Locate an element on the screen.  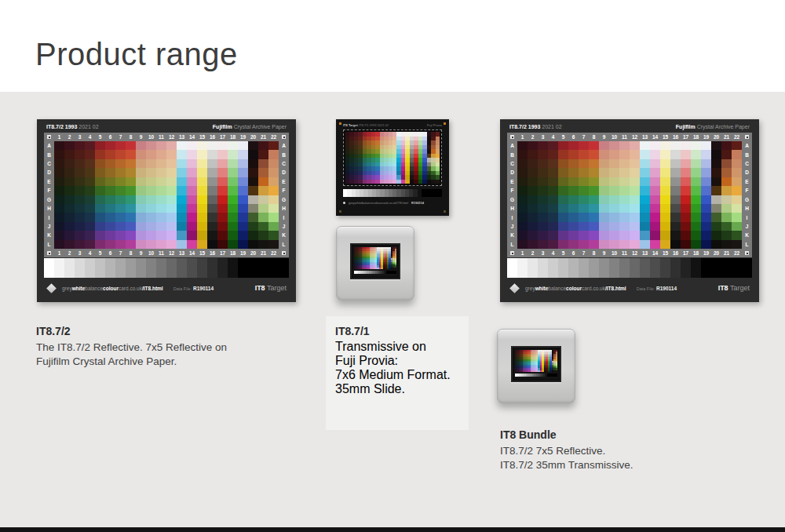
data-file-ref: R190114 is located at coordinates (418, 202).